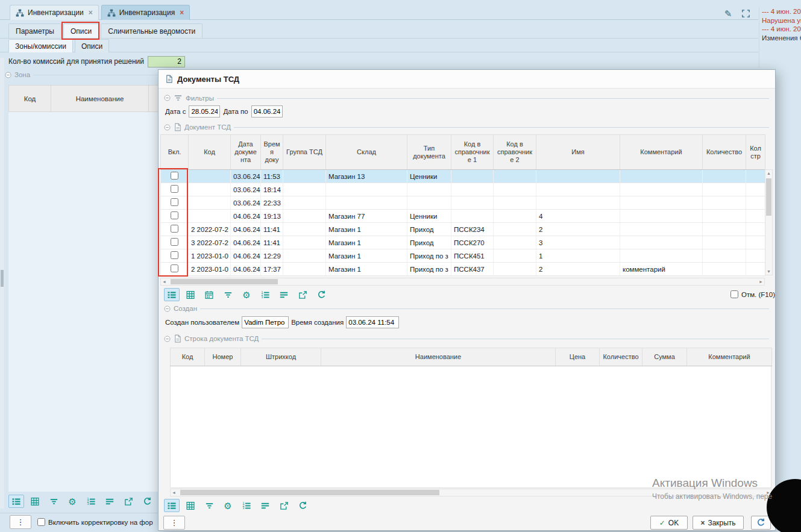 The height and width of the screenshot is (532, 801). I want to click on settings-button: ⚙, so click(247, 295).